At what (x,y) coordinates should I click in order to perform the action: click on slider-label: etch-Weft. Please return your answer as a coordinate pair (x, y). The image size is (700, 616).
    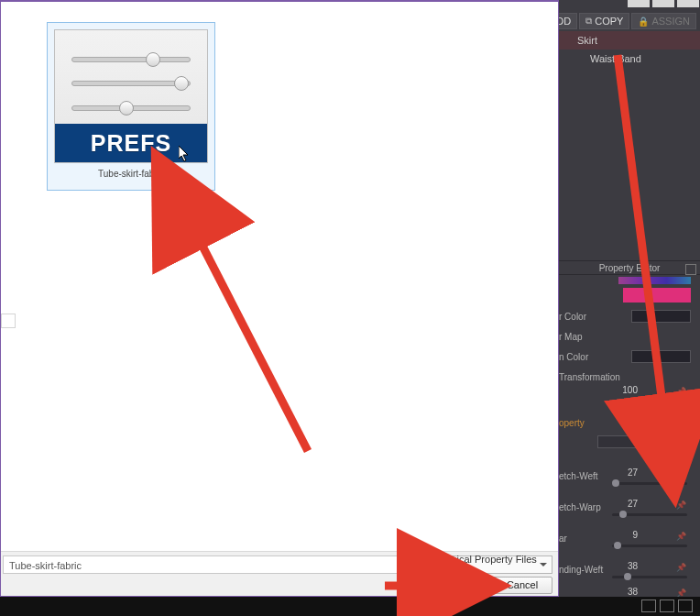
    Looking at the image, I should click on (579, 477).